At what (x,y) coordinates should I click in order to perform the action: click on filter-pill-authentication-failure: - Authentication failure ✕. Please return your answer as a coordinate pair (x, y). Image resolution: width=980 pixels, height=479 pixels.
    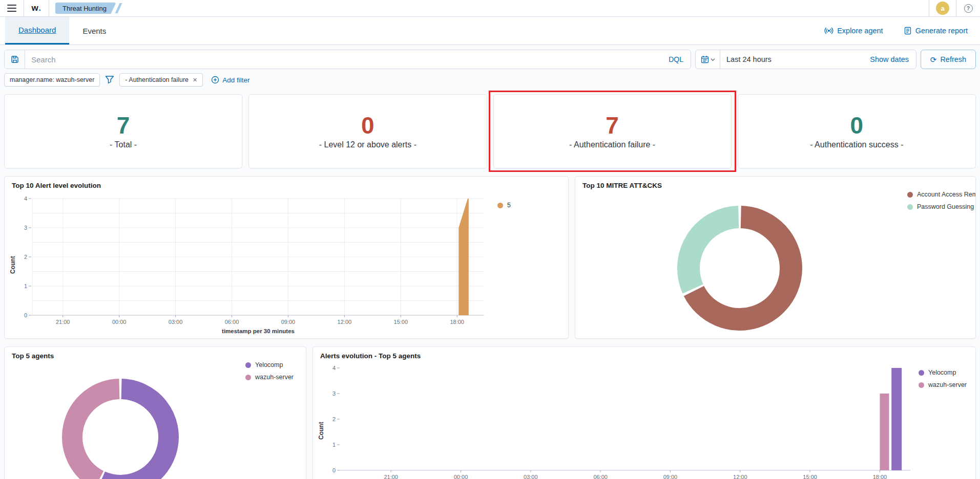
    Looking at the image, I should click on (161, 80).